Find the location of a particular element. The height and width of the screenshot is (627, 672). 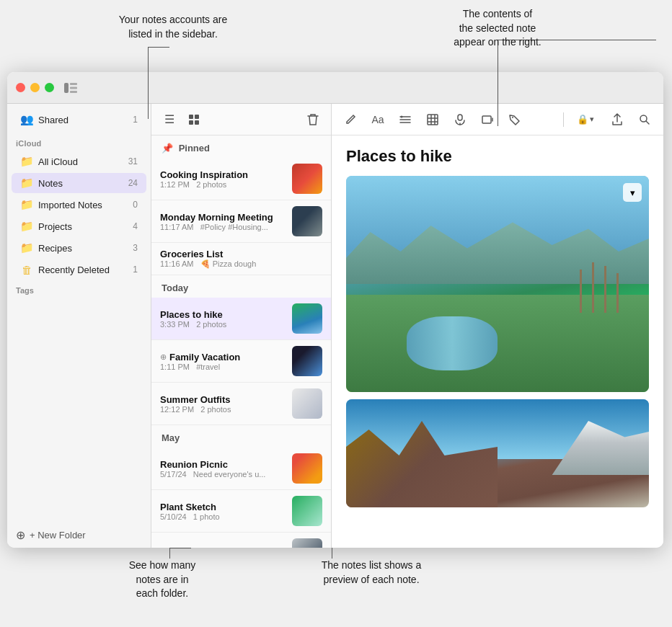

note-title-groceries: Groceries List is located at coordinates (241, 254).